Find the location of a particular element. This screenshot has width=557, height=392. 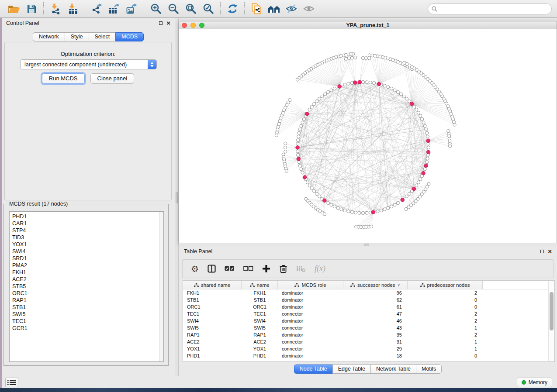

horizontal-splitter is located at coordinates (368, 245).